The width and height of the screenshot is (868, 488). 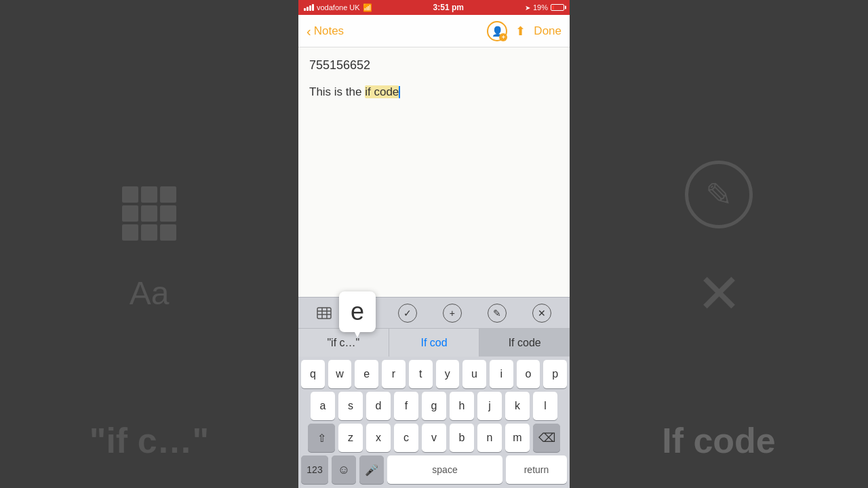 What do you see at coordinates (540, 7) in the screenshot?
I see `battery-percent: 19%` at bounding box center [540, 7].